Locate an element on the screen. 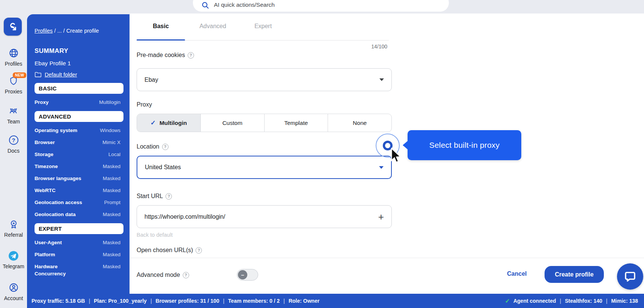 This screenshot has height=308, width=644. summary-row-user-agent: User-AgentMasked is located at coordinates (79, 242).